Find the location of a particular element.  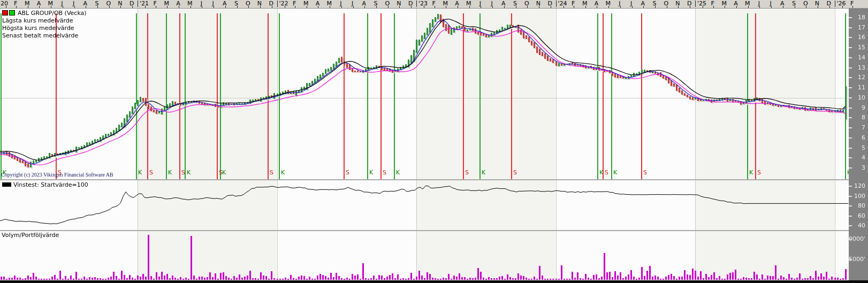

legend-lagsta-kurs: Lägsta kurs medelvärde is located at coordinates (44, 21).